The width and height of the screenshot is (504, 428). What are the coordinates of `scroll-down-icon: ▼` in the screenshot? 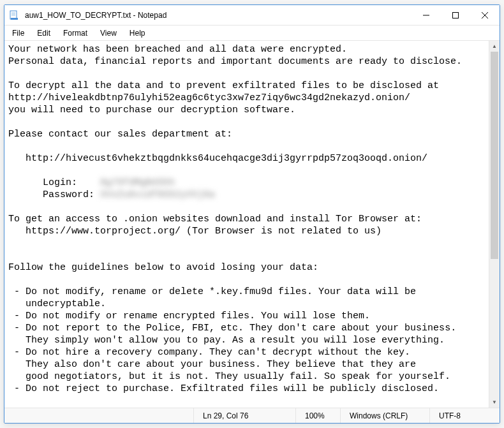 It's located at (494, 402).